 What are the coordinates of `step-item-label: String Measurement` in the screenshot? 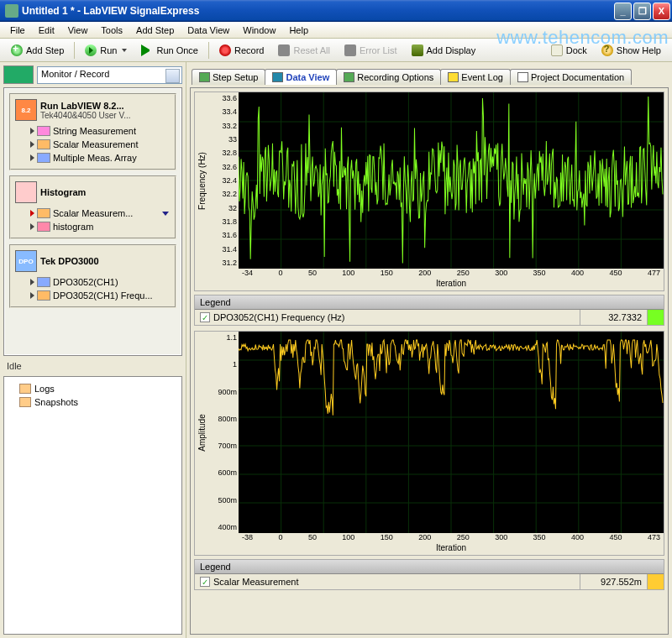 It's located at (94, 131).